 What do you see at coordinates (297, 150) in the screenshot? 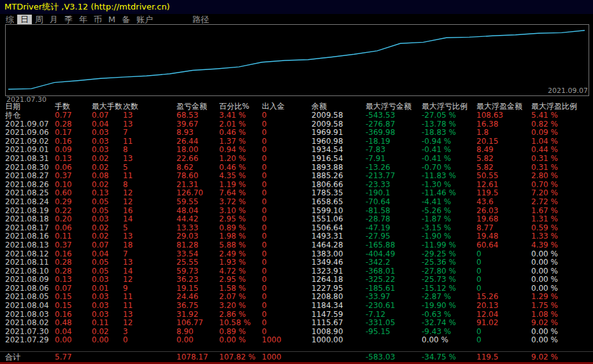
I see `table-row: 2021.09.010.090.03818.000.94 %01934.54-7…` at bounding box center [297, 150].